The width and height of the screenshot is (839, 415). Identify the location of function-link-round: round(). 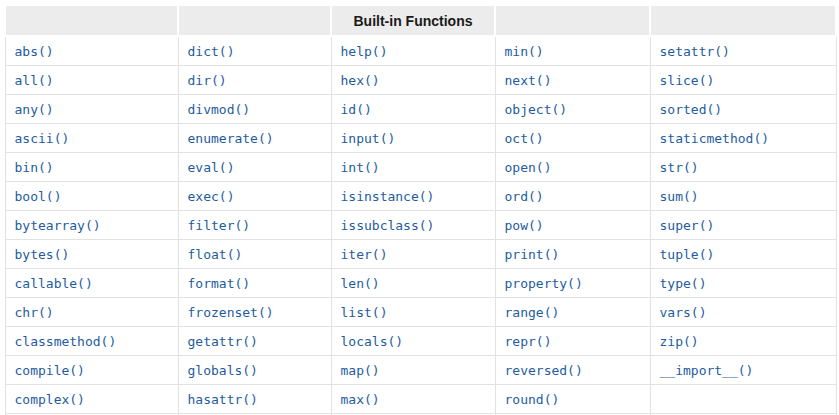
(532, 400).